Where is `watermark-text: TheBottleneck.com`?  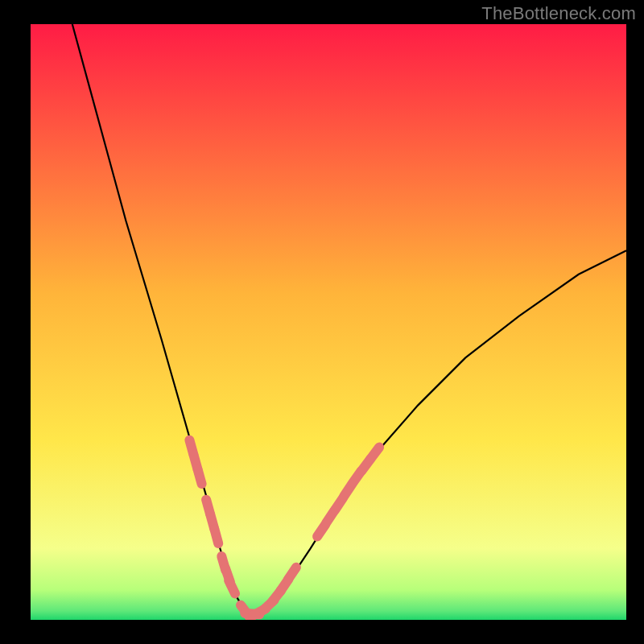
watermark-text: TheBottleneck.com is located at coordinates (559, 14).